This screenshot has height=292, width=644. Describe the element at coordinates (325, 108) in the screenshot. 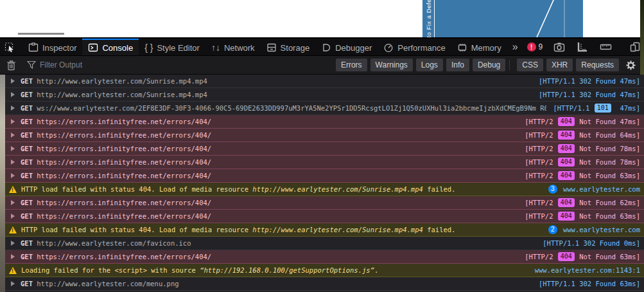

I see `console-row-network: GET ws://www.earlytester.com/2EF8E3DF-30…` at that location.